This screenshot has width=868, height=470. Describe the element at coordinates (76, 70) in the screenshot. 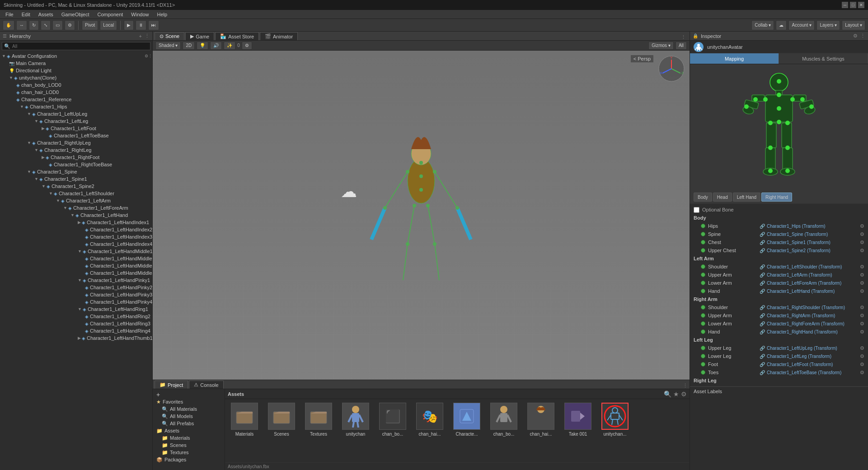

I see `hierarchy-item: 💡 Directional Light` at that location.